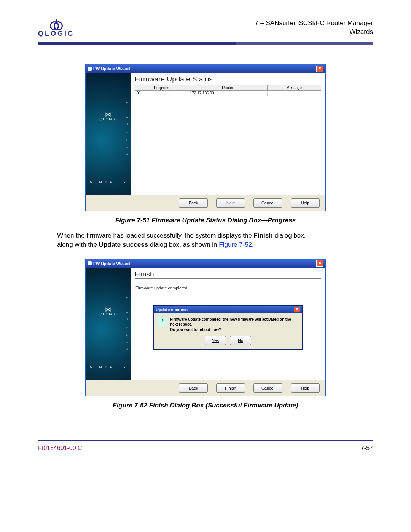 The image size is (411, 532). Describe the element at coordinates (60, 448) in the screenshot. I see `doc-number: FI0154601-00 C` at that location.